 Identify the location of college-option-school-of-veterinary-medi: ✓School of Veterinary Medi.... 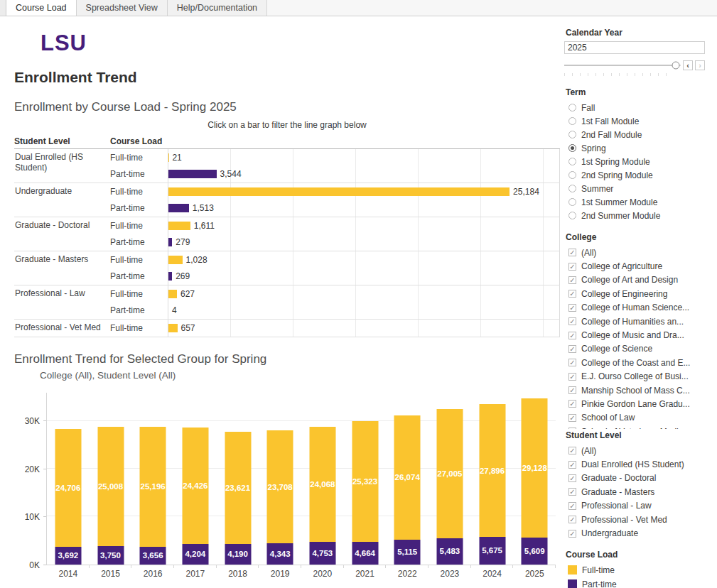
(637, 427).